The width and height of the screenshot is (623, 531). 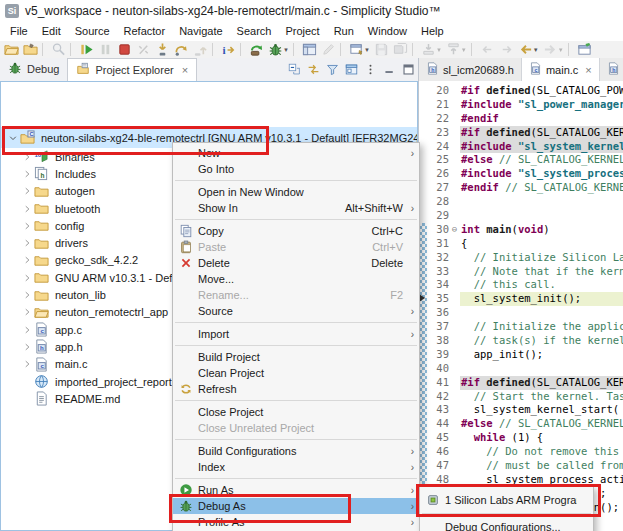 What do you see at coordinates (296, 247) in the screenshot?
I see `menu-item-paste: Paste Ctrl+V` at bounding box center [296, 247].